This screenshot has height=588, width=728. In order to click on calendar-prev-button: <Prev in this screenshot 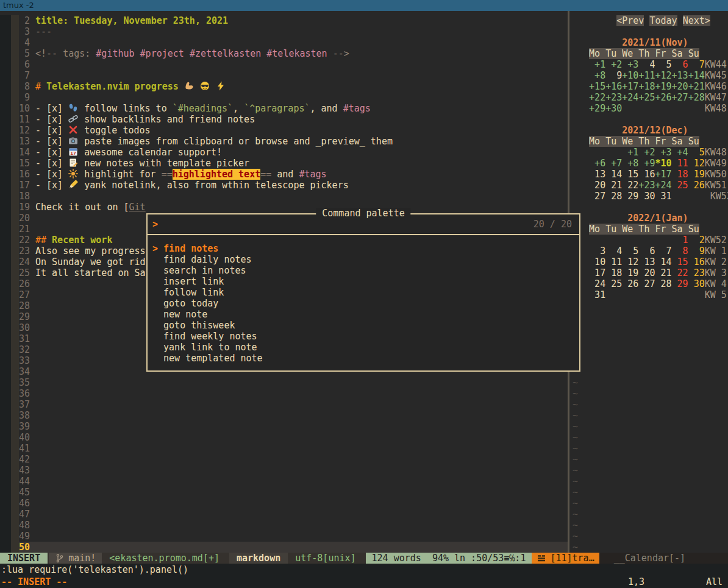, I will do `click(630, 21)`.